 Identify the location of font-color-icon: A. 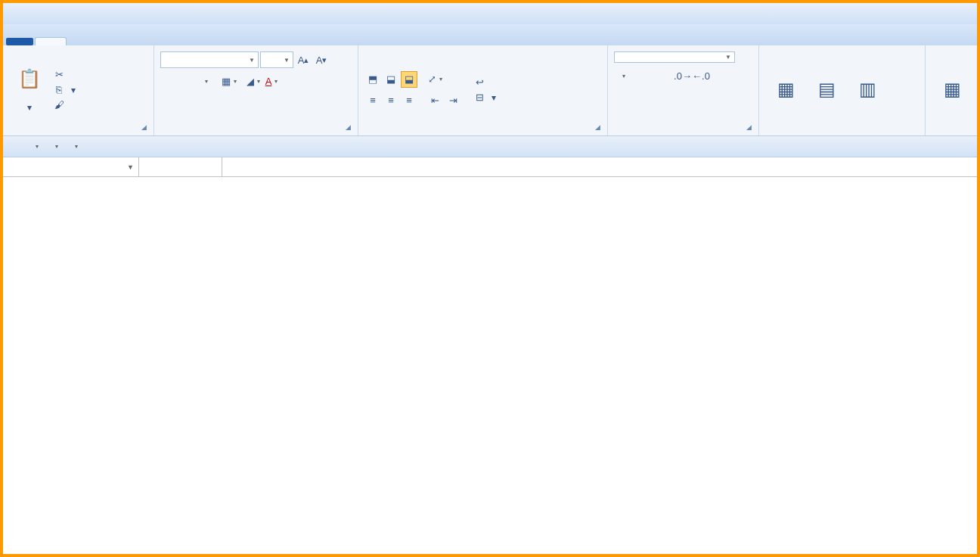
(269, 82).